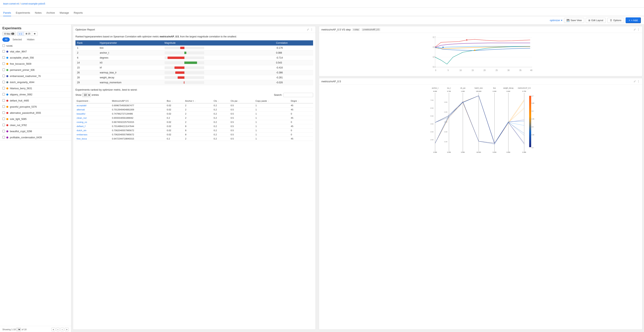 The image size is (644, 332). I want to click on tab-notes: Notes, so click(38, 13).